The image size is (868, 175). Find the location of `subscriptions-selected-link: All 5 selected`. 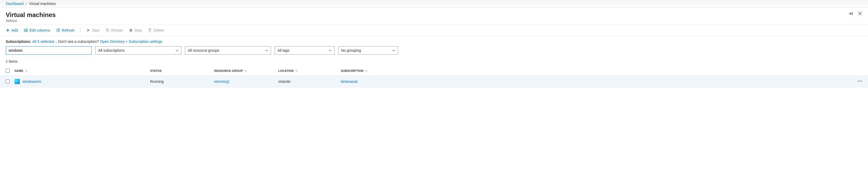

subscriptions-selected-link: All 5 selected is located at coordinates (43, 42).